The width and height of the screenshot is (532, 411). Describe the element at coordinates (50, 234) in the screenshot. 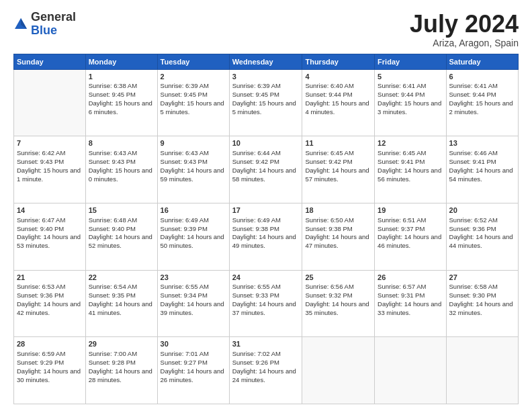

I see `day-info: Sunrise: 6:47 AMSunset: 9:40 PMDaylight:…` at that location.